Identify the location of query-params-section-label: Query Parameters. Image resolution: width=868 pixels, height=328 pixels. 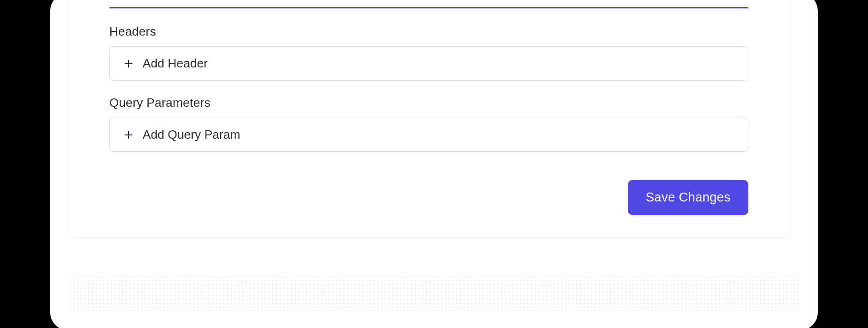
(429, 103).